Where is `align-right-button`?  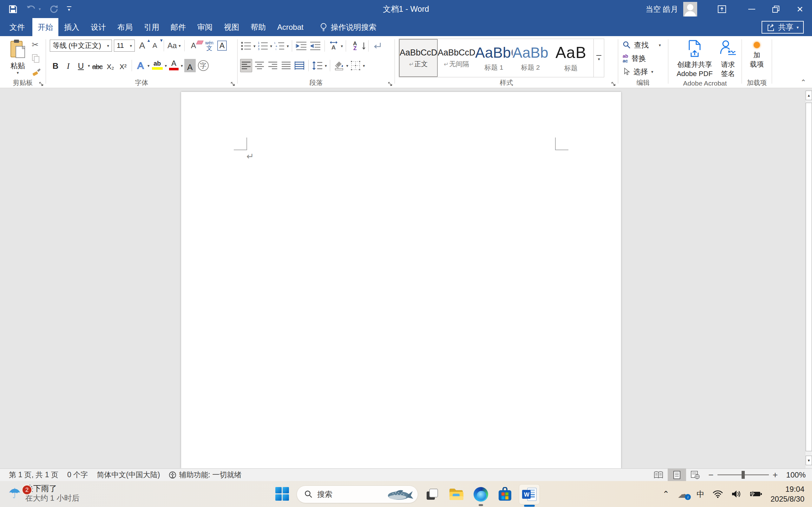
align-right-button is located at coordinates (273, 66).